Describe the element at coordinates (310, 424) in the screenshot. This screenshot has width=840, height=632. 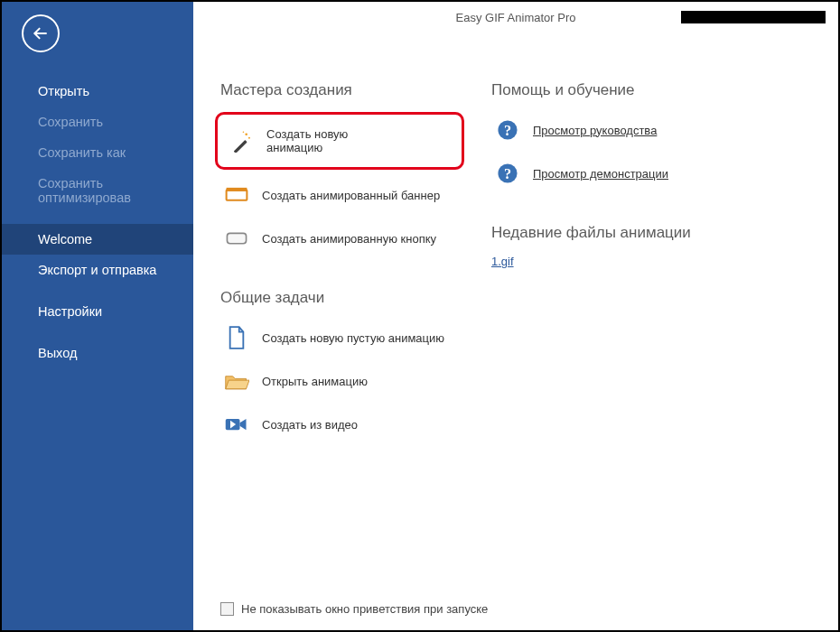
I see `common-from-video-label: Создать из видео` at that location.